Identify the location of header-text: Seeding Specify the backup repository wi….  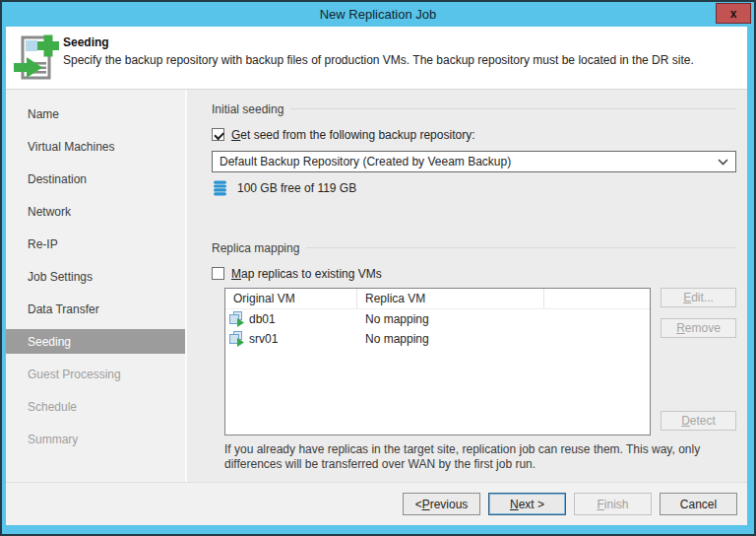
(378, 49).